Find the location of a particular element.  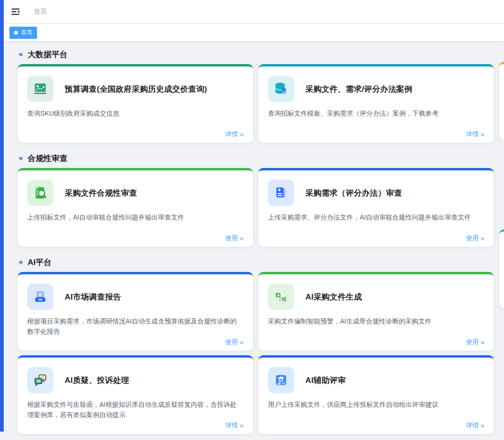

card-title: 预算调查(全国政府采购历史成交价查询) is located at coordinates (136, 89).